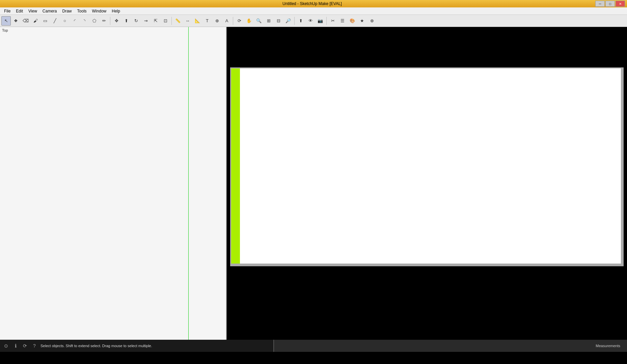 The width and height of the screenshot is (627, 364). What do you see at coordinates (343, 21) in the screenshot?
I see `tool-display-sections: ☰` at bounding box center [343, 21].